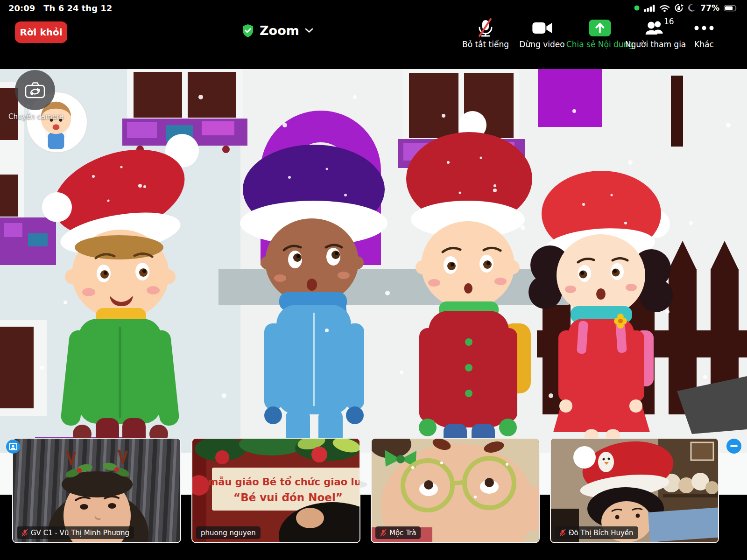 The image size is (747, 560). What do you see at coordinates (288, 497) in the screenshot?
I see `banner-line-2: “Bé vui đón Noel”` at bounding box center [288, 497].